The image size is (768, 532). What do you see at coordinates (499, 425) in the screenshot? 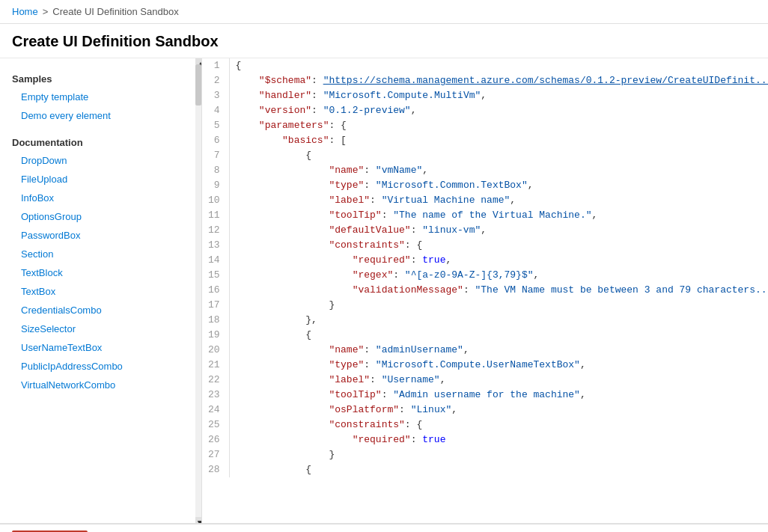
I see `line-content: "constraints": {` at bounding box center [499, 425].